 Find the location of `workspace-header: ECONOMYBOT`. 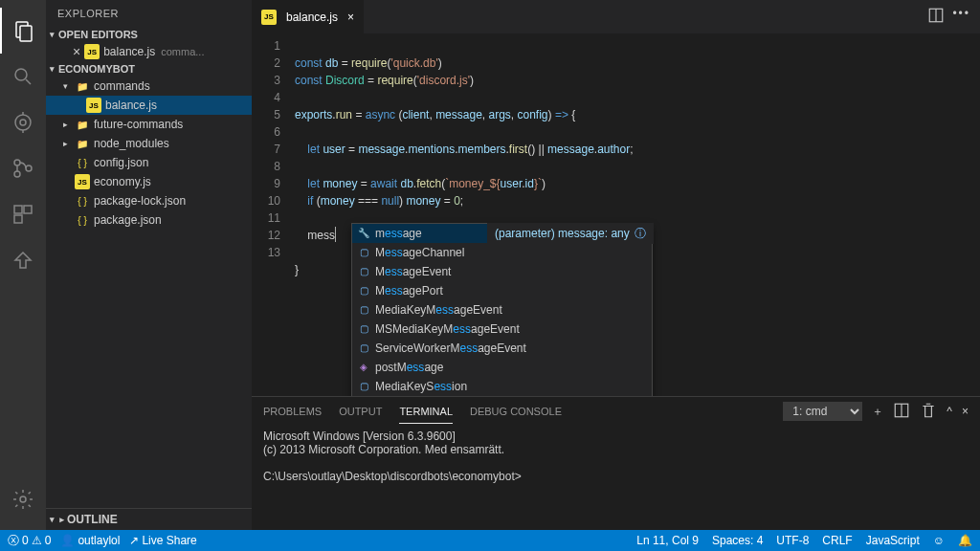

workspace-header: ECONOMYBOT is located at coordinates (149, 69).